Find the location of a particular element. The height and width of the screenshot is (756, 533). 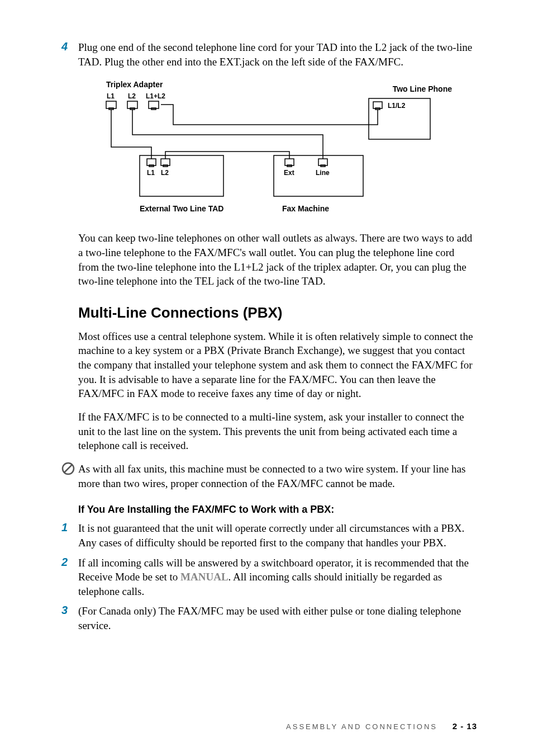

step-number-3: 3 is located at coordinates (70, 618).